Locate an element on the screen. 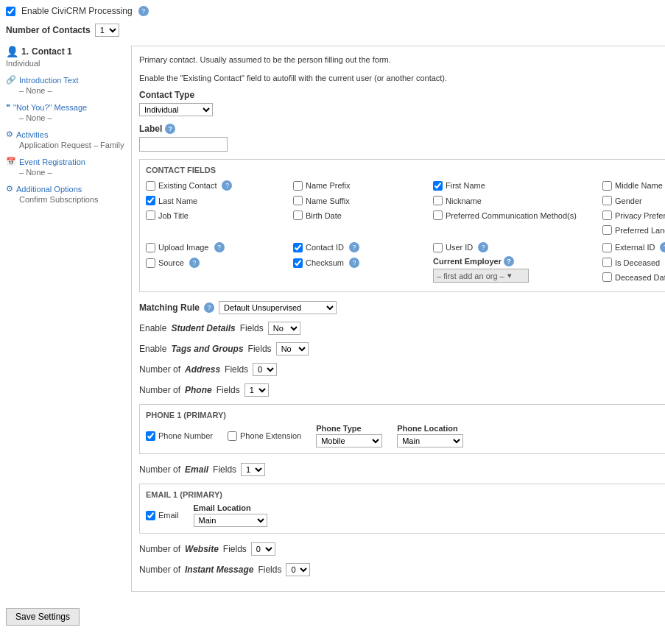 This screenshot has height=644, width=665. sidebar-activities-link: ⚙ Activities is located at coordinates (66, 134).